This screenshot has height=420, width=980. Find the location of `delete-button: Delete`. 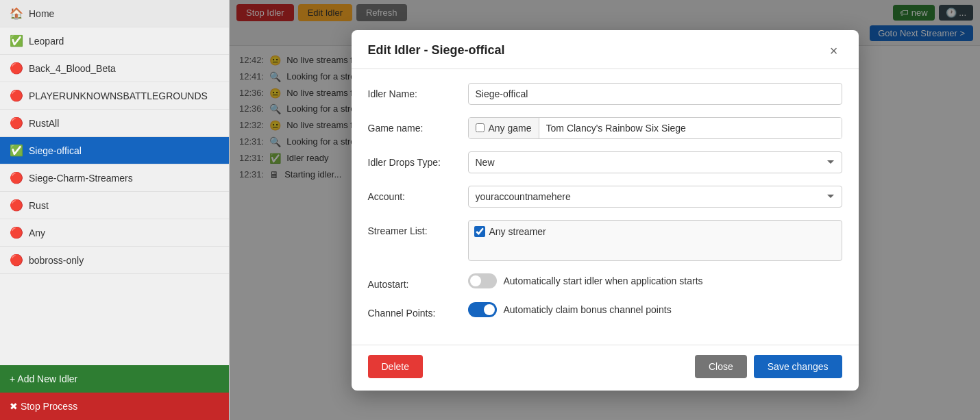

delete-button: Delete is located at coordinates (395, 367).